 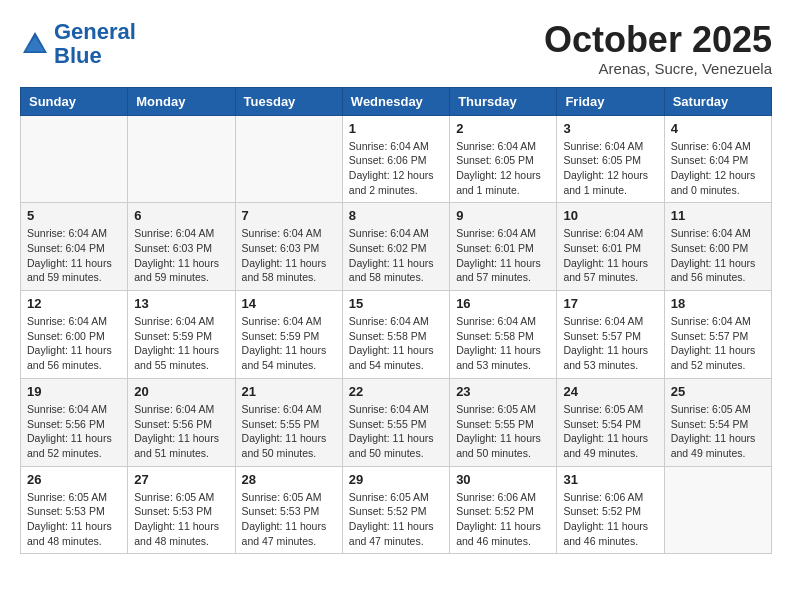 What do you see at coordinates (396, 159) in the screenshot?
I see `calendar-day-cell: 1Sunrise: 6:04 AMSunset: 6:06 PMDaylight…` at bounding box center [396, 159].